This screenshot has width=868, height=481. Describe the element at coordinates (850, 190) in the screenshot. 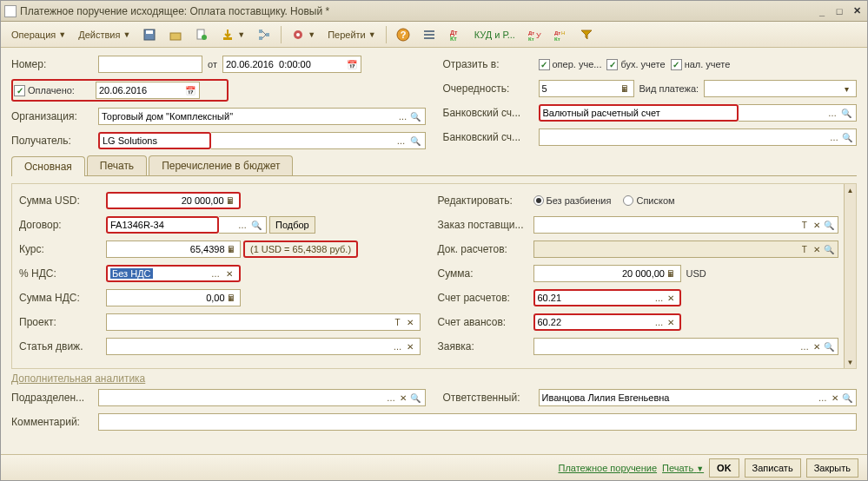

I see `scroll-up-icon: ▲` at that location.